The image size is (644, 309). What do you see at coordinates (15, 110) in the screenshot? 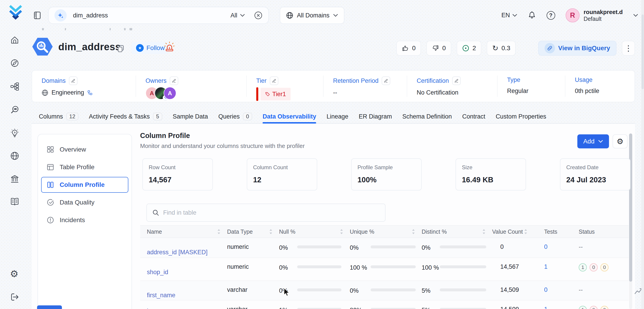
I see `sidebar-item-observability` at bounding box center [15, 110].